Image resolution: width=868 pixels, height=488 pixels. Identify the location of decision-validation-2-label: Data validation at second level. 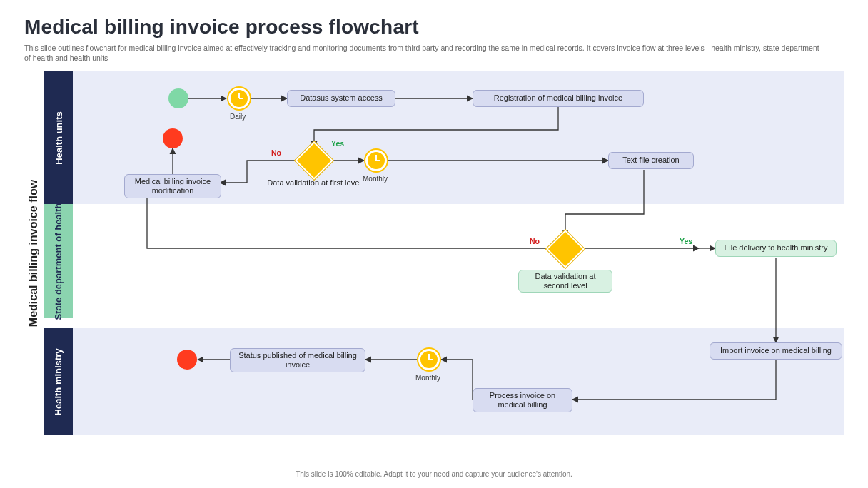
(565, 281).